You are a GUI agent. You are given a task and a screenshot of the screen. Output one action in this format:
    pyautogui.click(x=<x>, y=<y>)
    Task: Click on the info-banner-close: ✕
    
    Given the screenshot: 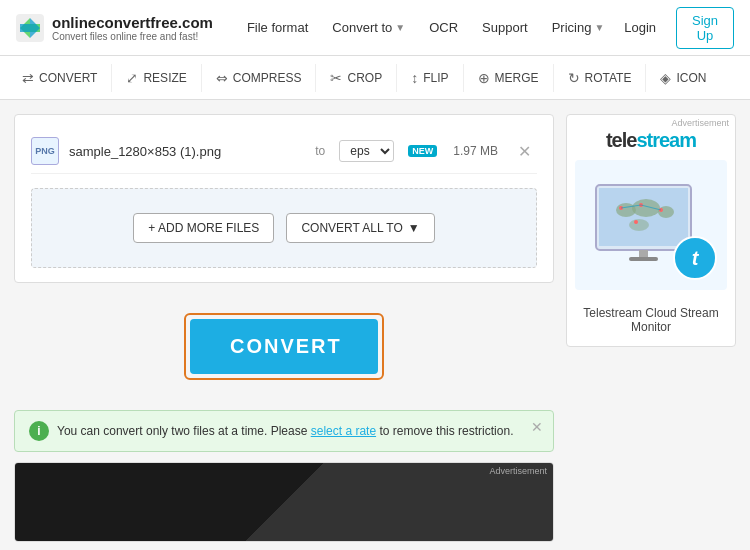 What is the action you would take?
    pyautogui.click(x=537, y=427)
    